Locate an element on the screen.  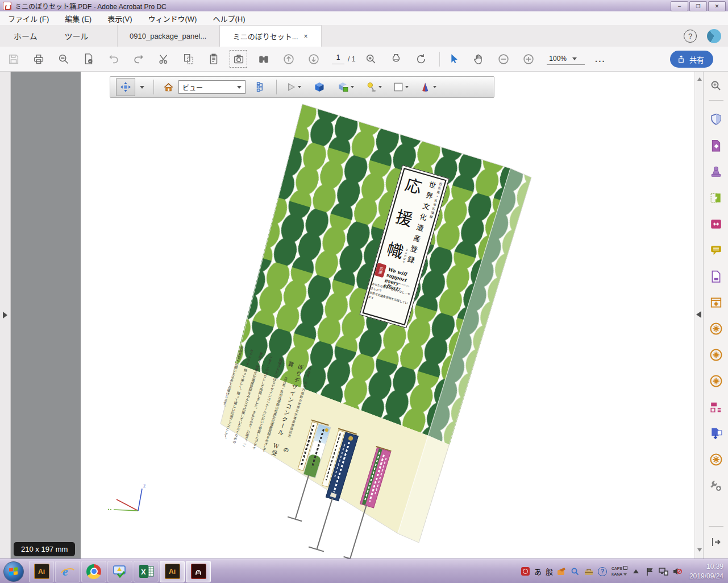
menu-view: 表示(V) is located at coordinates (119, 18).